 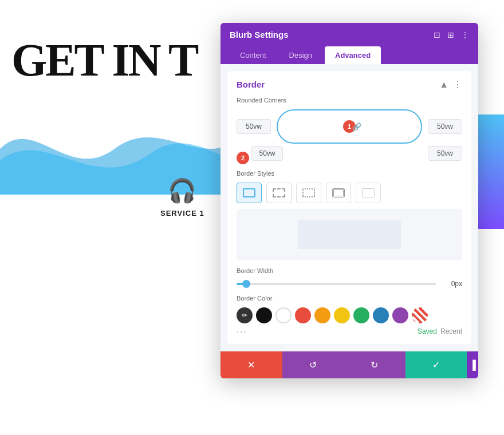 I want to click on service-label: SERVICE 1, so click(x=182, y=213).